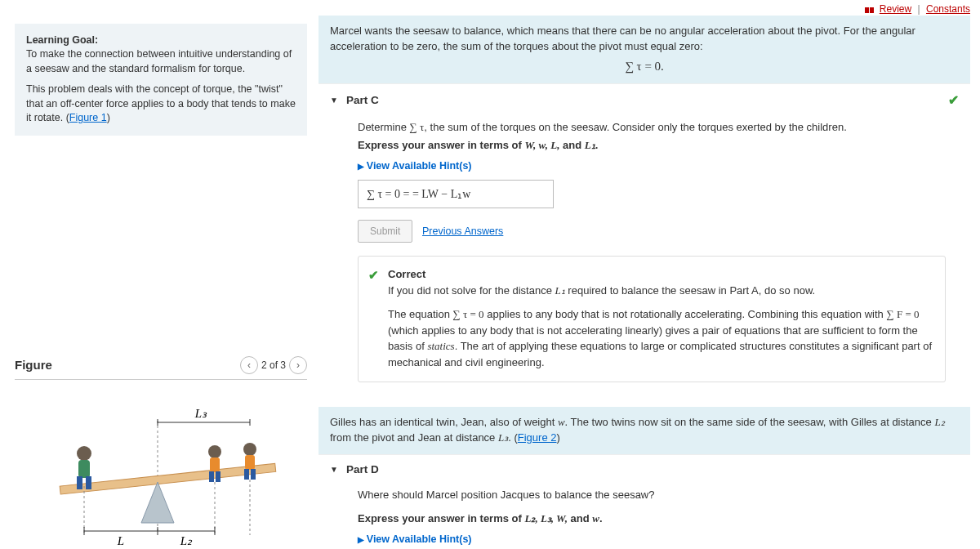 This screenshot has height=549, width=980. What do you see at coordinates (954, 100) in the screenshot?
I see `check-icon: ✔` at bounding box center [954, 100].